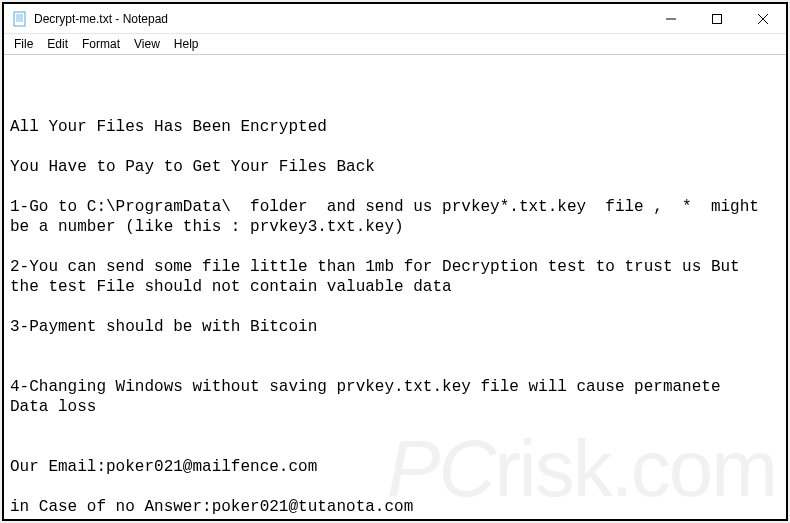 The image size is (790, 523). What do you see at coordinates (24, 44) in the screenshot?
I see `menu-file: File` at bounding box center [24, 44].